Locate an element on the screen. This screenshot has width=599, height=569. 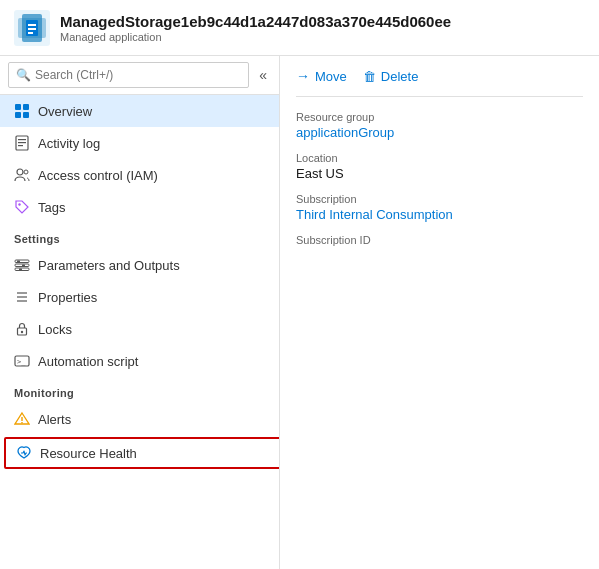
overview-icon is located at coordinates (22, 111).